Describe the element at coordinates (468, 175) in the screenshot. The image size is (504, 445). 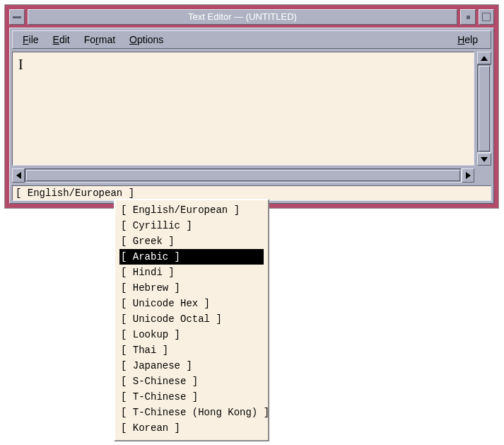
I see `scroll-right-button` at that location.